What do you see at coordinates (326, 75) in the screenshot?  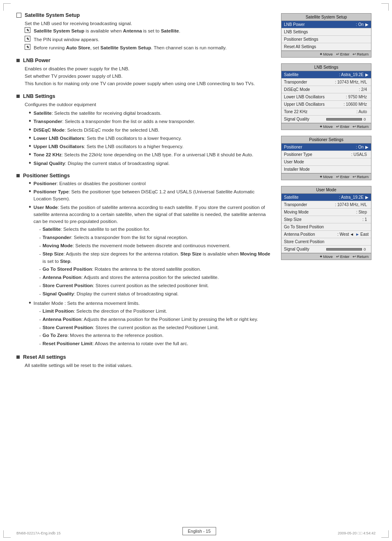 I see `panel-row-satellite: Satellite : Astra_19.2E ▶` at bounding box center [326, 75].